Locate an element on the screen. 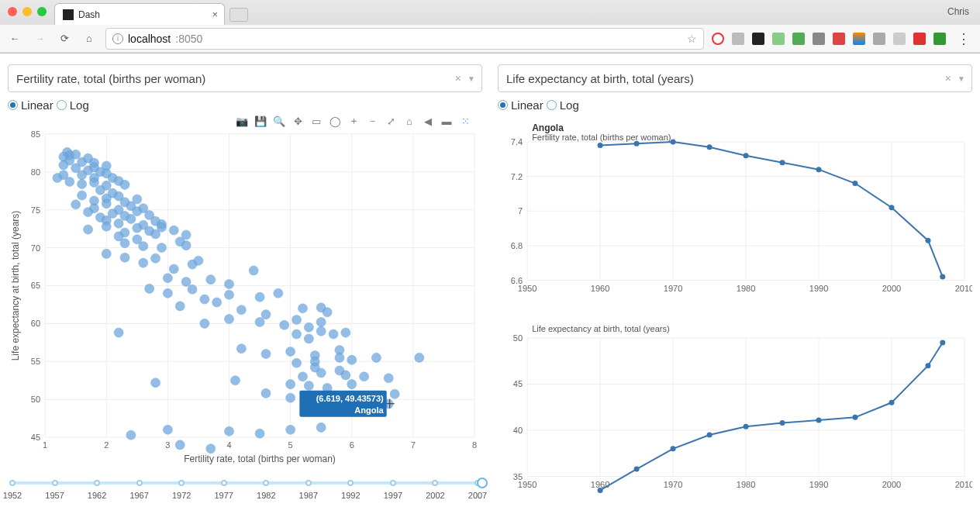 This screenshot has width=980, height=507. bookmark-star-icon: ☆ is located at coordinates (692, 39).